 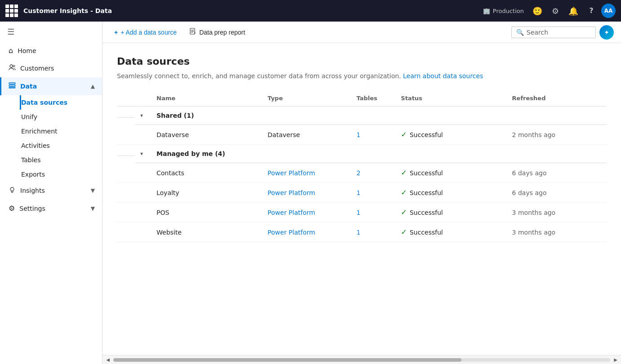 I want to click on sidebar-item-insights: Insights ▼, so click(x=51, y=191).